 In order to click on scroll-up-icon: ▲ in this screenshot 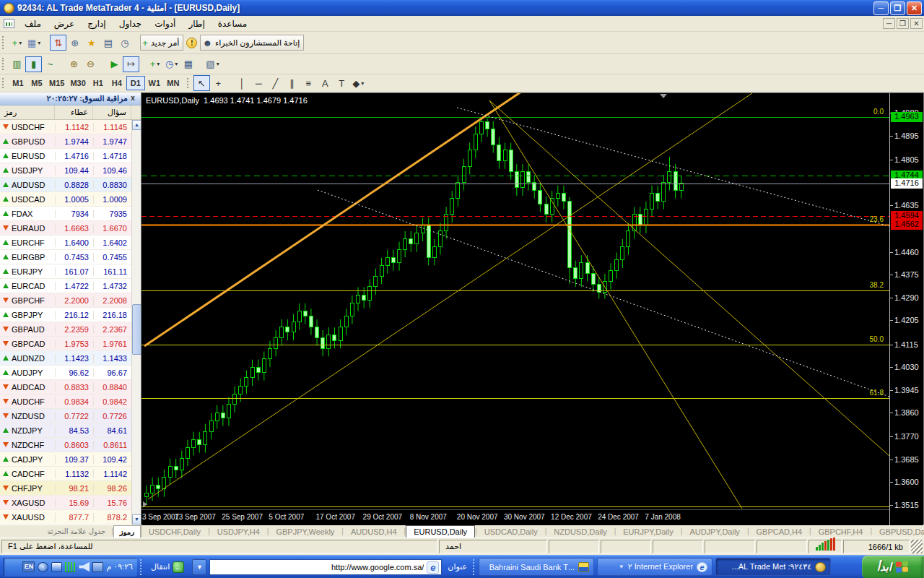, I will do `click(136, 125)`.